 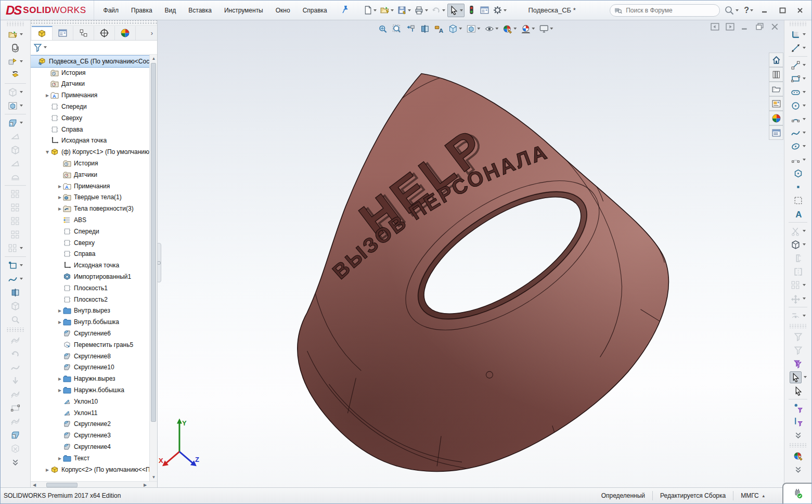 I want to click on draft-button, so click(x=16, y=163).